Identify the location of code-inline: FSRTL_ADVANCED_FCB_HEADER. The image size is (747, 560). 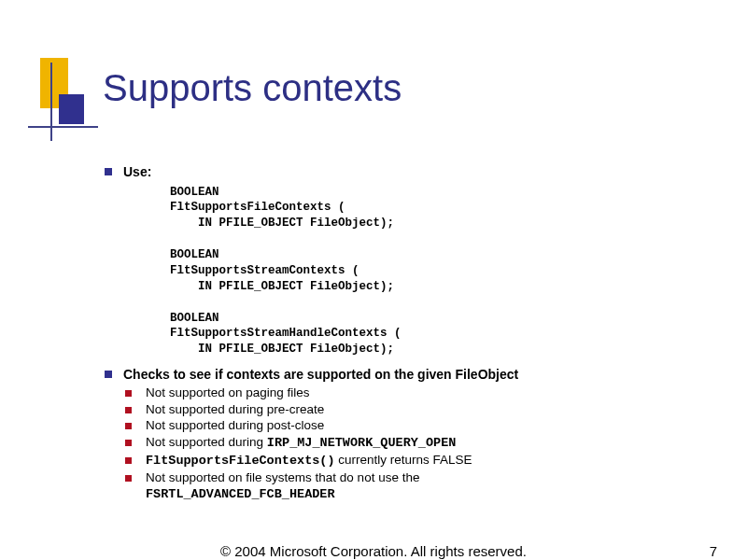
(241, 495).